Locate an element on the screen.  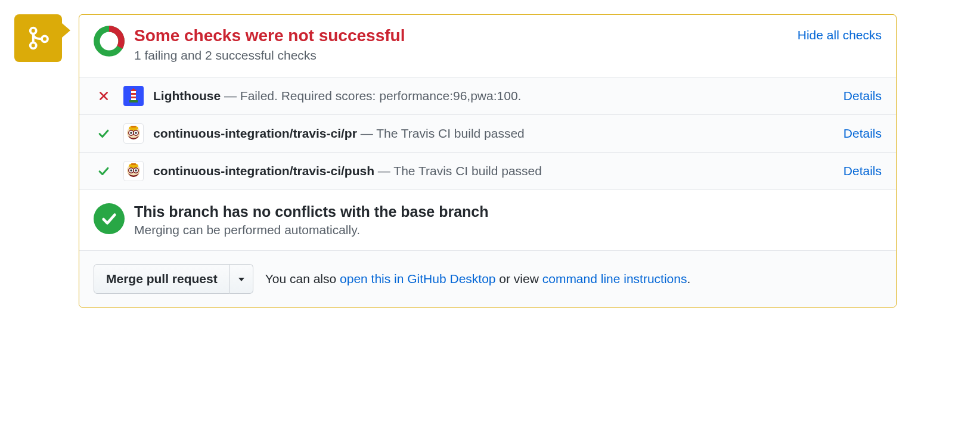
footer-text-mid: or view is located at coordinates (519, 279).